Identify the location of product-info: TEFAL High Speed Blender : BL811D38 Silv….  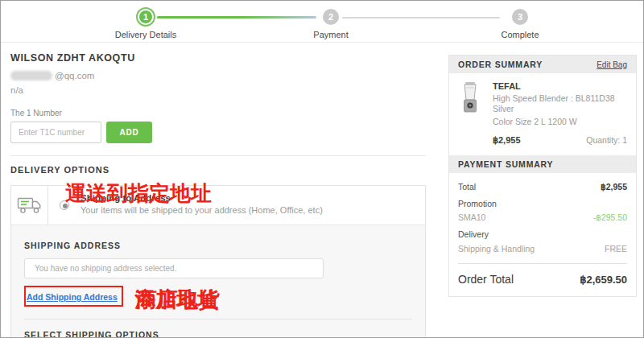
(560, 113).